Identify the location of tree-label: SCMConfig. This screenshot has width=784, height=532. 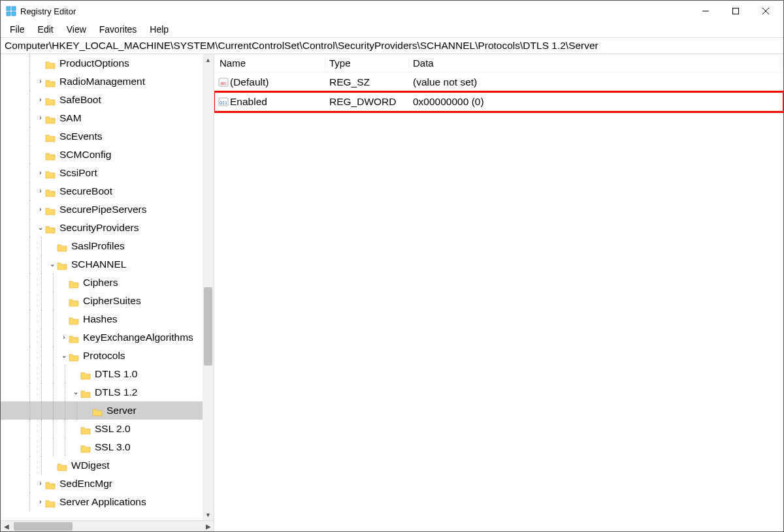
(84, 155).